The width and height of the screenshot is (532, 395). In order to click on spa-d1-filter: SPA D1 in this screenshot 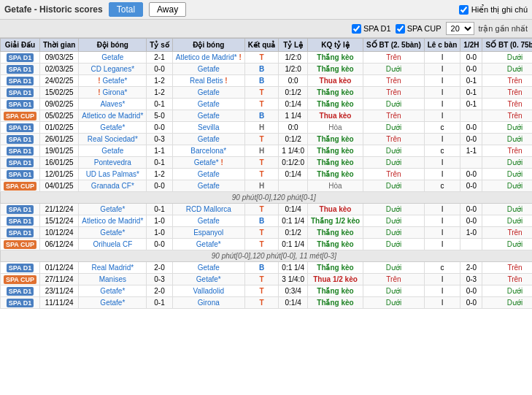, I will do `click(371, 29)`.